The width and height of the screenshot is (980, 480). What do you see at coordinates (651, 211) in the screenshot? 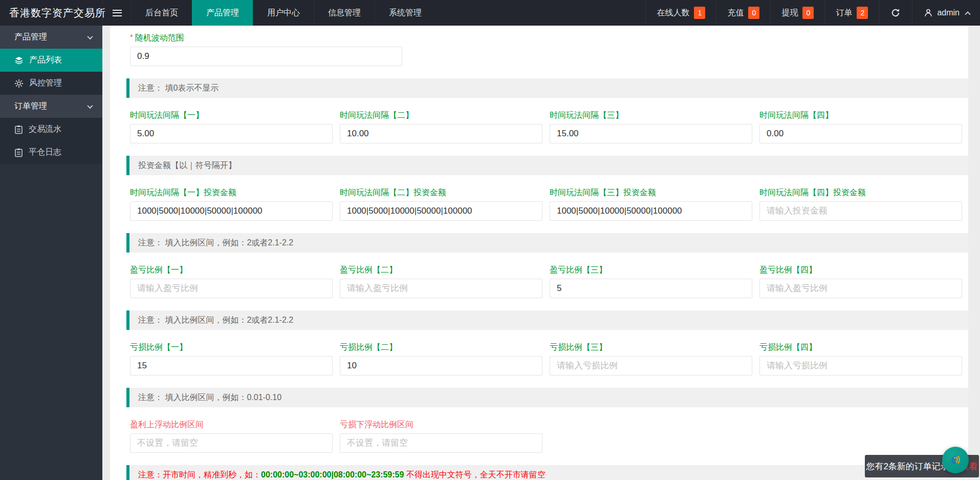
I see `invest-3-input` at bounding box center [651, 211].